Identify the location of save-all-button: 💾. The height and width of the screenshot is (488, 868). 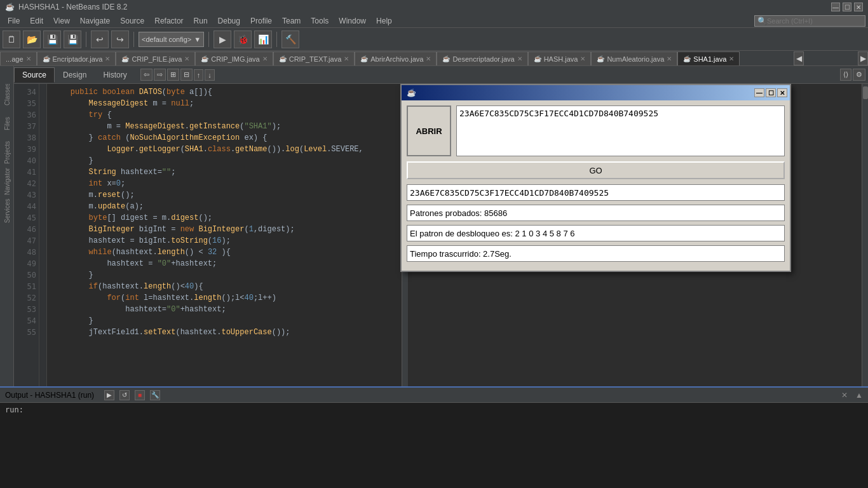
(72, 39).